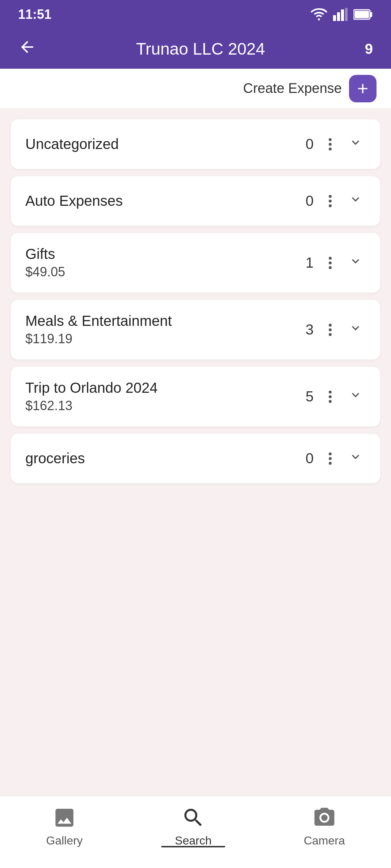 The height and width of the screenshot is (868, 391). Describe the element at coordinates (165, 254) in the screenshot. I see `expense-name-gifts: Gifts` at that location.